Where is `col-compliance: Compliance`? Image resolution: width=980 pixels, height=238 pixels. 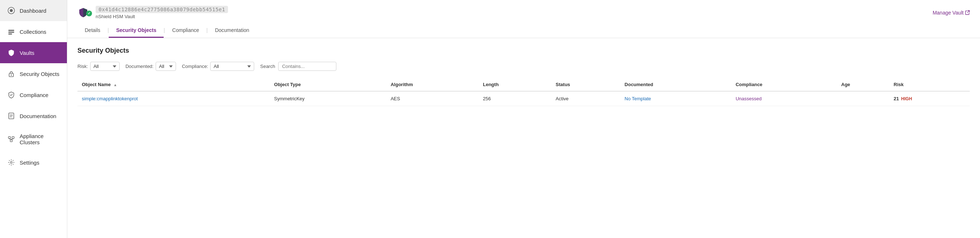
col-compliance: Compliance is located at coordinates (784, 84).